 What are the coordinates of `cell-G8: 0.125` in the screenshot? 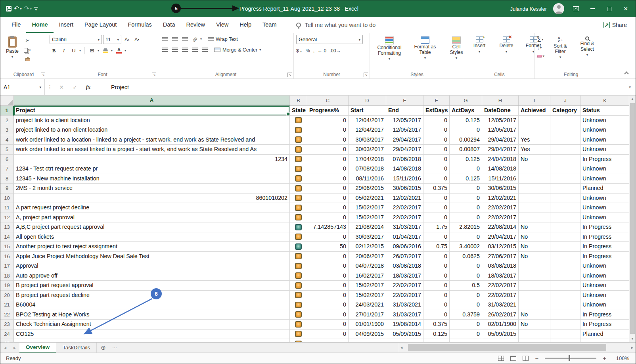 It's located at (466, 179).